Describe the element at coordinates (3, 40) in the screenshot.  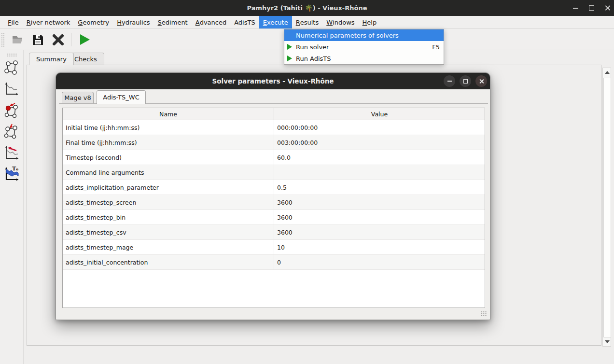
I see `toolbar-drag-handle` at that location.